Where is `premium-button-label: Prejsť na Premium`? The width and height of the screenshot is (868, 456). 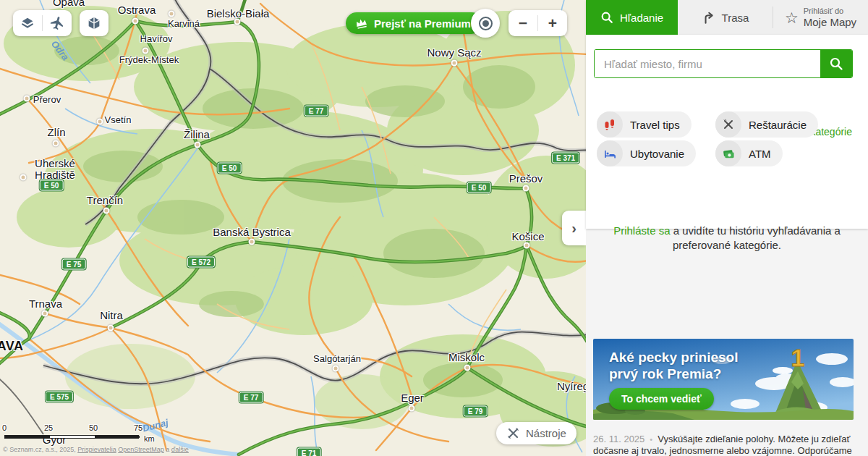
premium-button-label: Prejsť na Premium is located at coordinates (422, 23).